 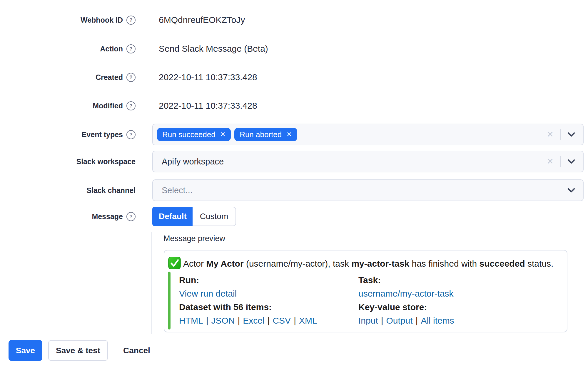 I want to click on preview-link: Excel, so click(x=253, y=321).